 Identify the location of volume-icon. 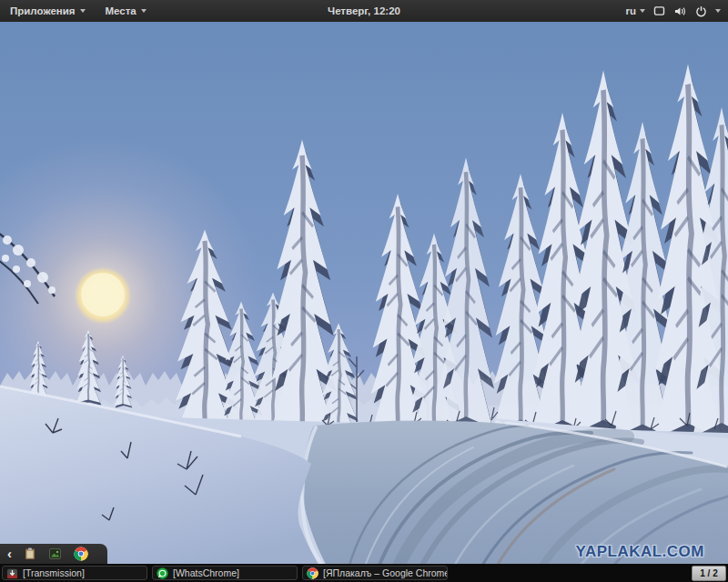
(681, 11).